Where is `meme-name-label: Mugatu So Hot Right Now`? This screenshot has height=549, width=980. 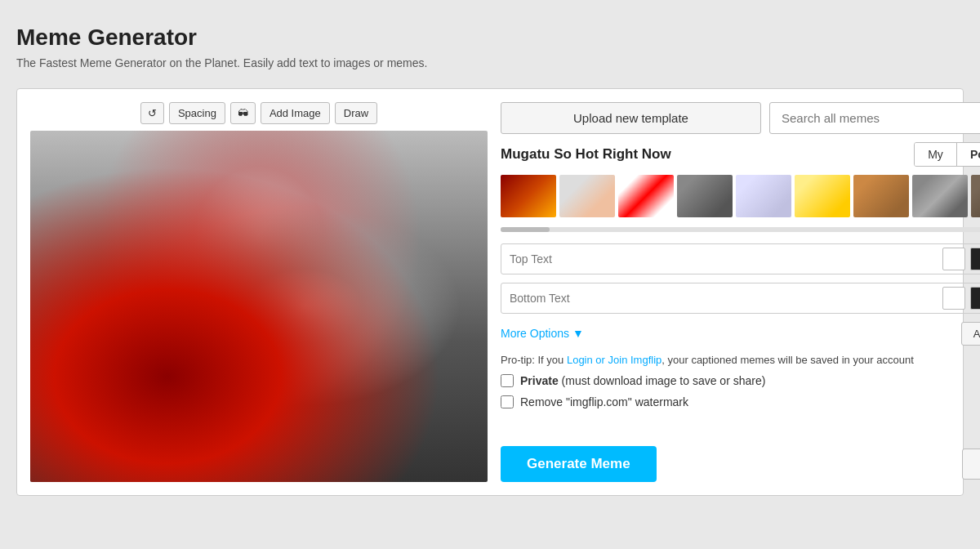 meme-name-label: Mugatu So Hot Right Now is located at coordinates (586, 154).